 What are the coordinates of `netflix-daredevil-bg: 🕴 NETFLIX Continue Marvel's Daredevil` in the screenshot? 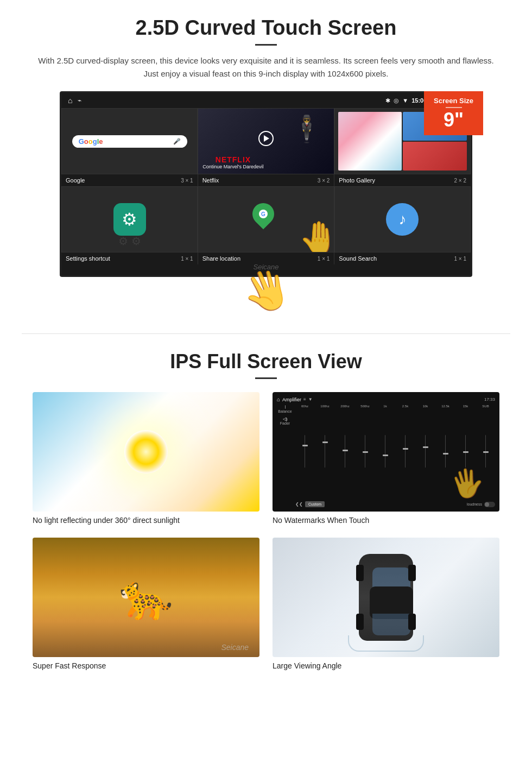 It's located at (266, 141).